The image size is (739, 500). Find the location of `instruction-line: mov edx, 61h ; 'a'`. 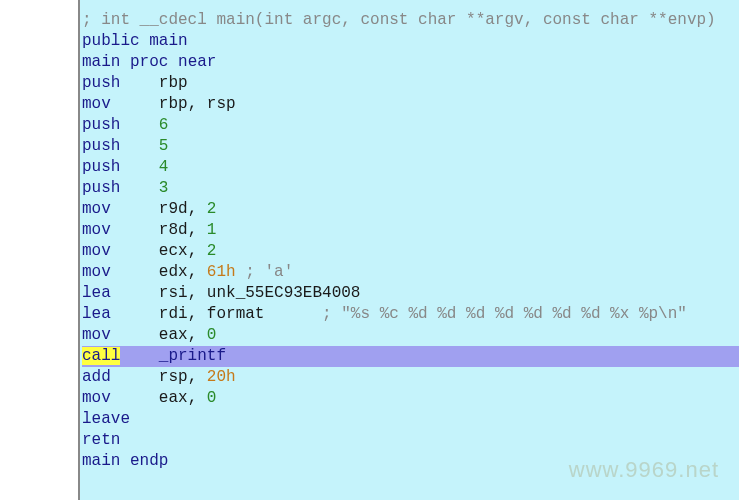

instruction-line: mov edx, 61h ; 'a' is located at coordinates (410, 272).